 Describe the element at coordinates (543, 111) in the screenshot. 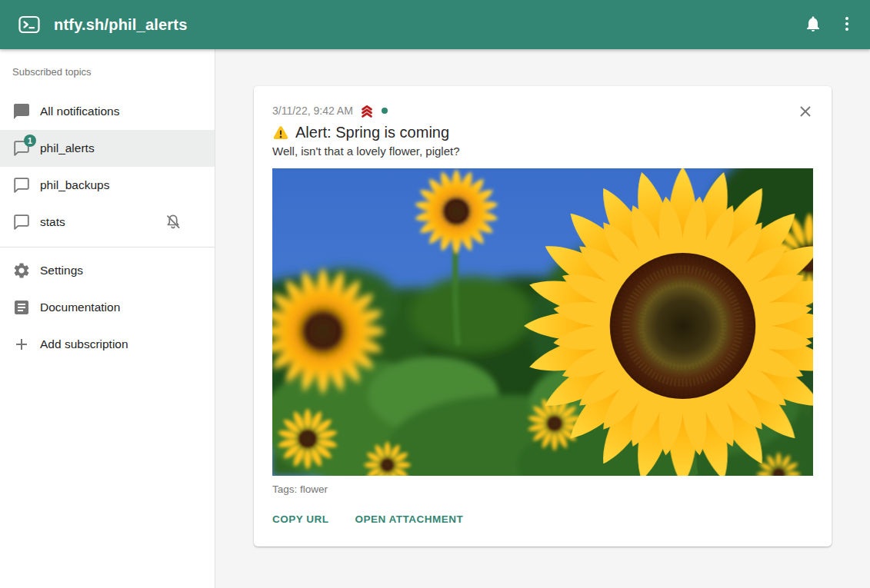

I see `notification-meta-row: 3/11/22, 9:42 AM` at that location.